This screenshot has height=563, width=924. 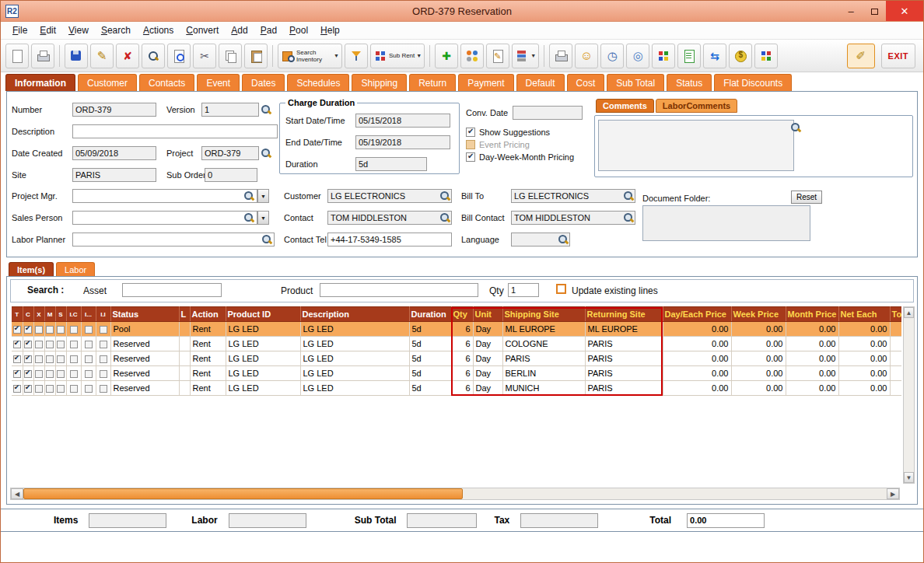 I want to click on labor-planner-field, so click(x=173, y=240).